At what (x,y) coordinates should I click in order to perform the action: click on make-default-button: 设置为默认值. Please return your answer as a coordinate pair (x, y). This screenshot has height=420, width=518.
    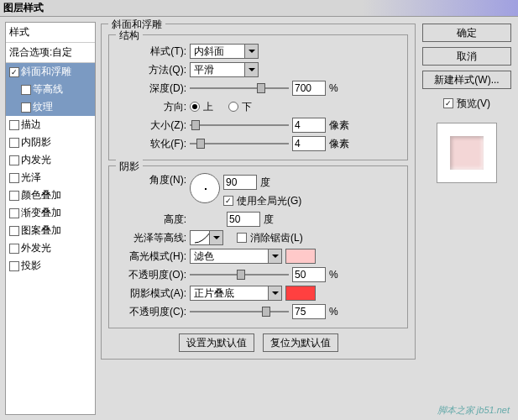
    Looking at the image, I should click on (217, 343).